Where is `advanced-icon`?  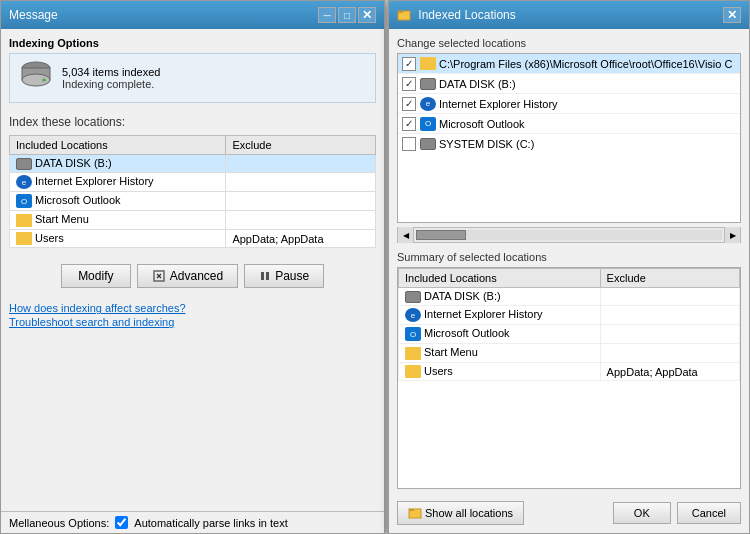
advanced-icon is located at coordinates (159, 276).